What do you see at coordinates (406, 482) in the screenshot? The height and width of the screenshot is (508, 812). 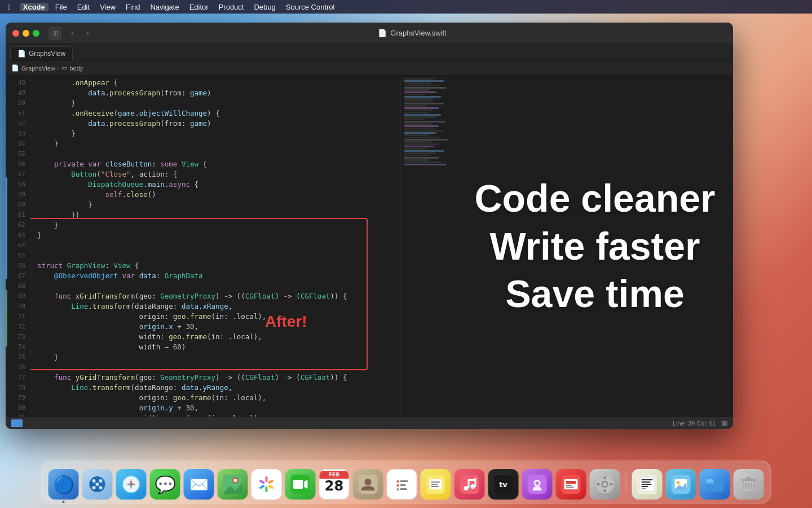 I see `dock: 🔵 💬 ✉️ FEB 28` at bounding box center [406, 482].